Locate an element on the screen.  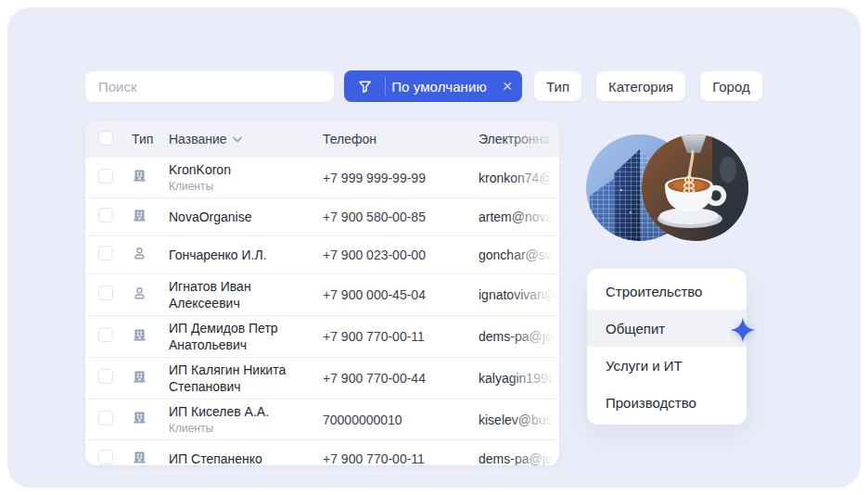
row-email: kalyagin1990@ is located at coordinates (519, 378).